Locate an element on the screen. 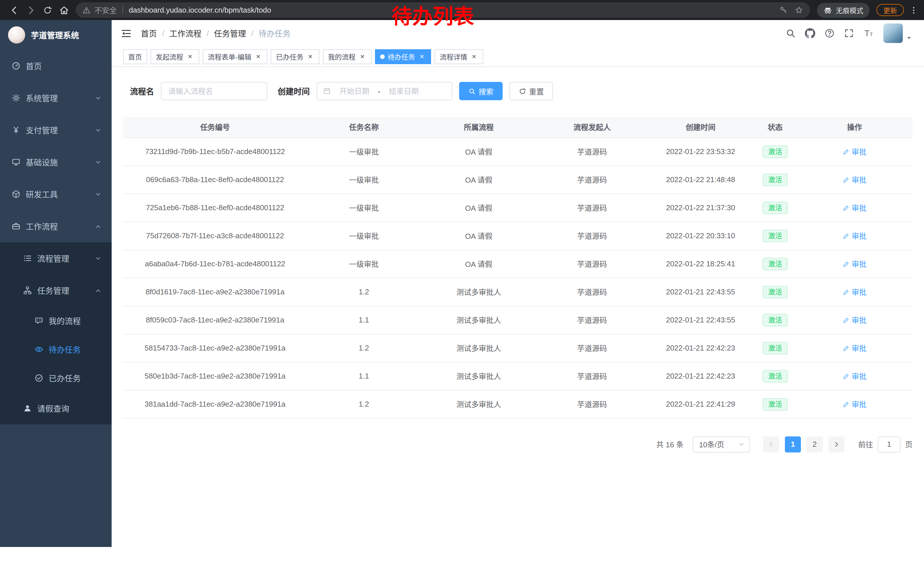 The width and height of the screenshot is (924, 563). help-button is located at coordinates (830, 33).